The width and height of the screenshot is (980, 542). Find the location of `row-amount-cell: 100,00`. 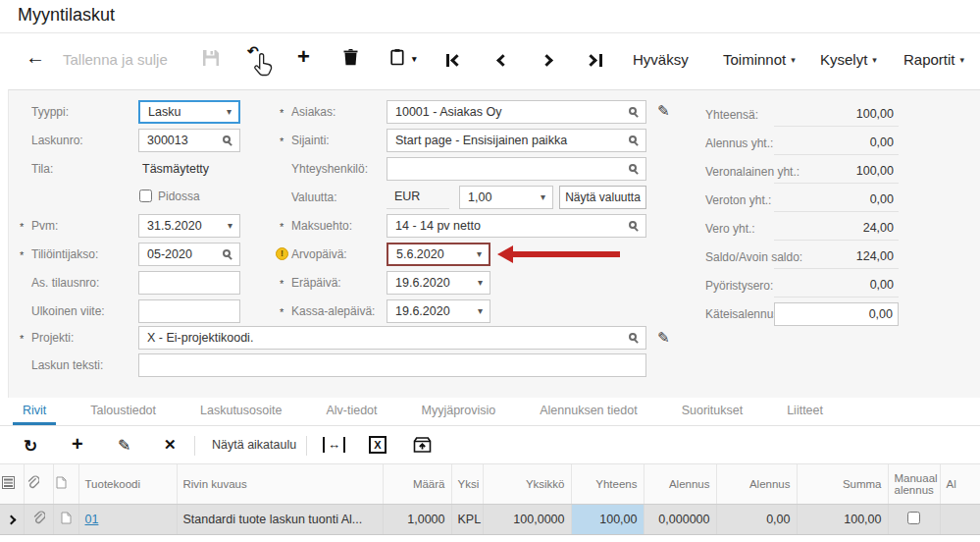

row-amount-cell: 100,00 is located at coordinates (842, 518).